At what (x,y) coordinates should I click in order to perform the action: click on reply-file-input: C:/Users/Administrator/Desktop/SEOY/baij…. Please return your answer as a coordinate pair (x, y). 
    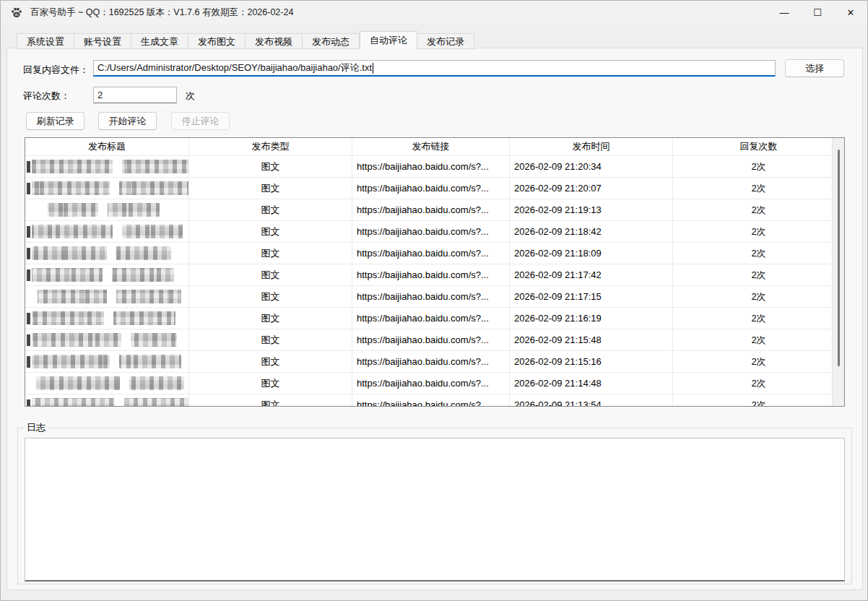
    Looking at the image, I should click on (435, 68).